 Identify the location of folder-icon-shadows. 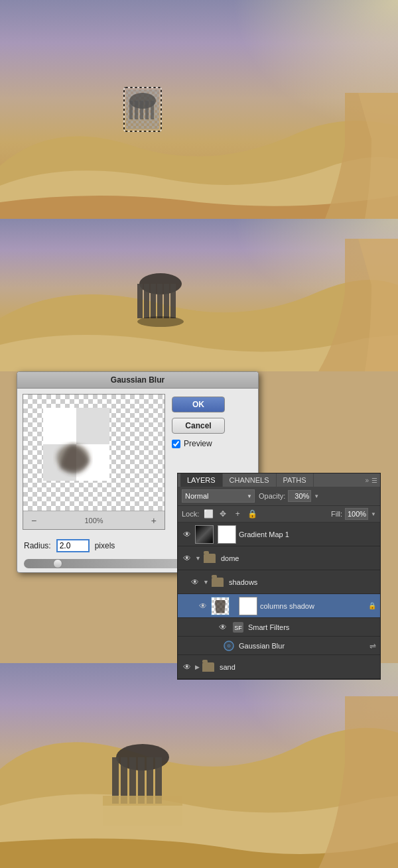
(218, 582).